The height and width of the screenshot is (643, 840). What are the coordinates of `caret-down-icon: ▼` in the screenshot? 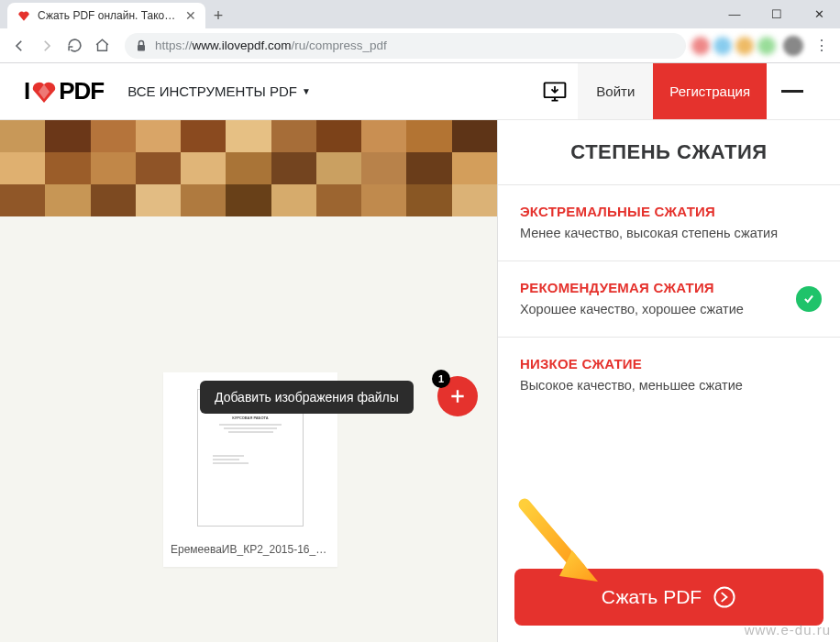 It's located at (306, 92).